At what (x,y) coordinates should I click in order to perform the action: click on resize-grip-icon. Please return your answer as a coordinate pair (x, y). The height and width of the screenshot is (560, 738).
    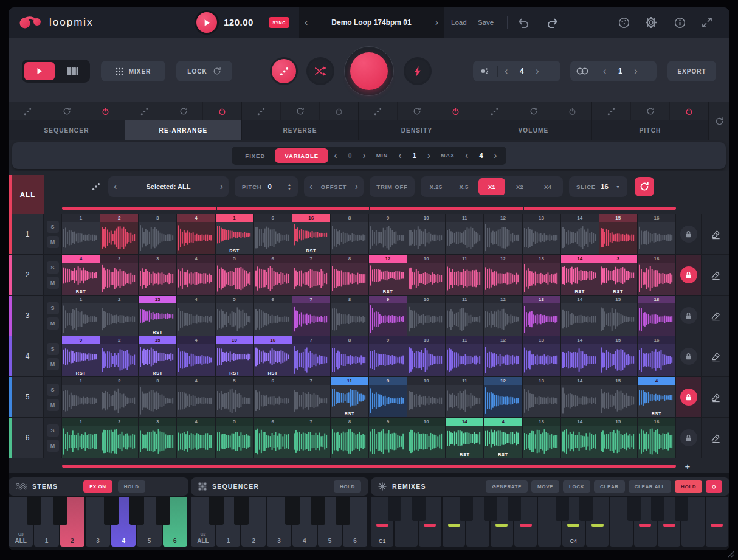
    Looking at the image, I should click on (730, 553).